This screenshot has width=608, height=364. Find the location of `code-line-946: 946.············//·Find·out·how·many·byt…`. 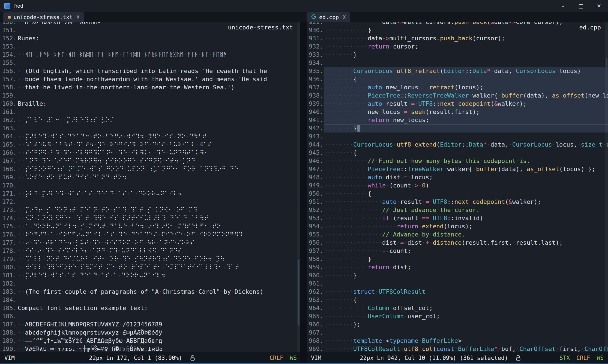

code-line-946: 946.············//·Find·out·how·many·byt… is located at coordinates (457, 161).